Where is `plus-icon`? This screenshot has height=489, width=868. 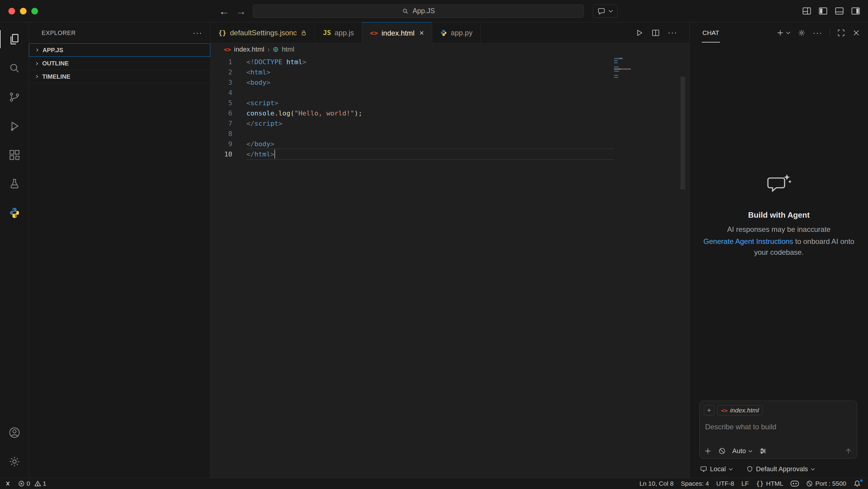 plus-icon is located at coordinates (780, 33).